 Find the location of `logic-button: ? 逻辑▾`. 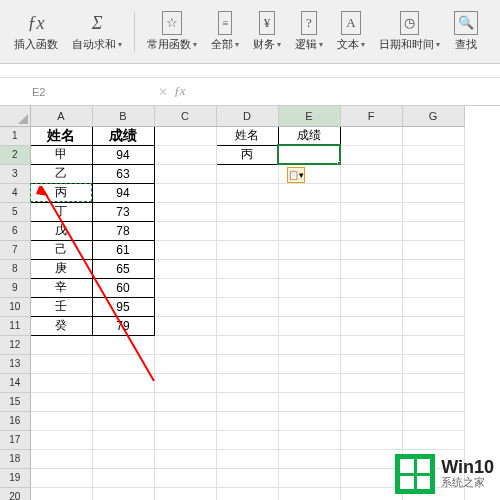

logic-button: ? 逻辑▾ is located at coordinates (309, 32).